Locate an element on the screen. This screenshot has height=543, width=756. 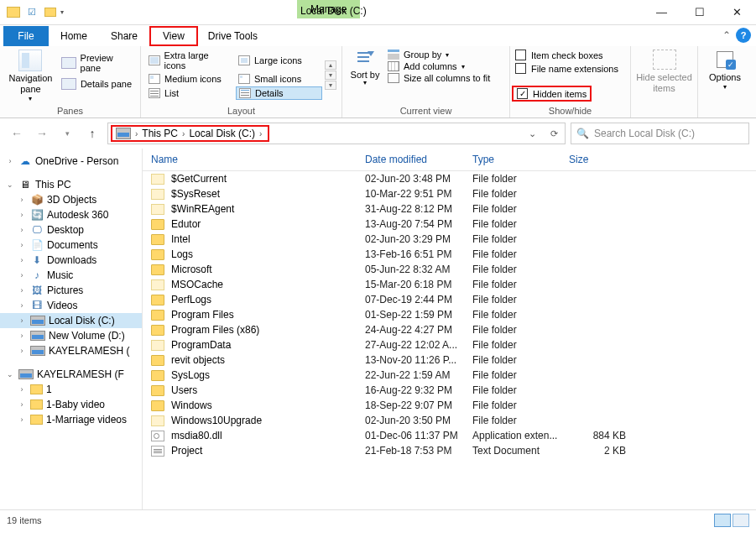
file-row: Windows10Upgrade02-Jun-20 3:50 PMFile fo… is located at coordinates (450, 420).